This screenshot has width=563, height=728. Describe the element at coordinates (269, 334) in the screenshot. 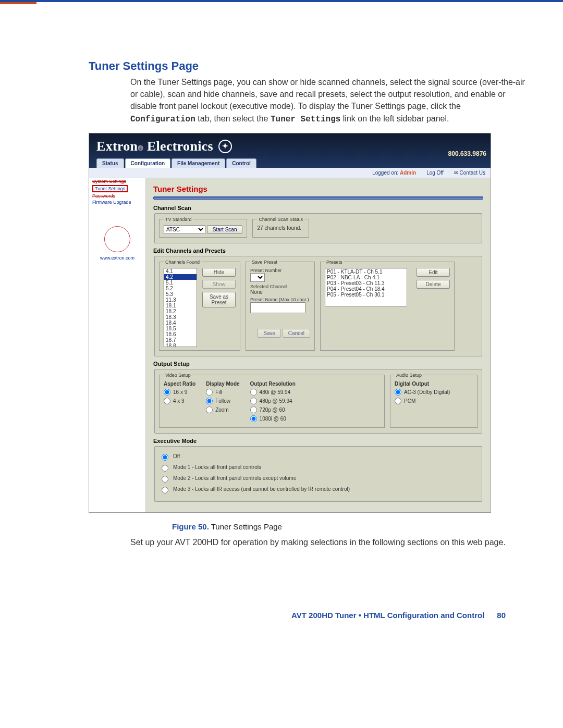

I see `save-preset-button: Save` at that location.